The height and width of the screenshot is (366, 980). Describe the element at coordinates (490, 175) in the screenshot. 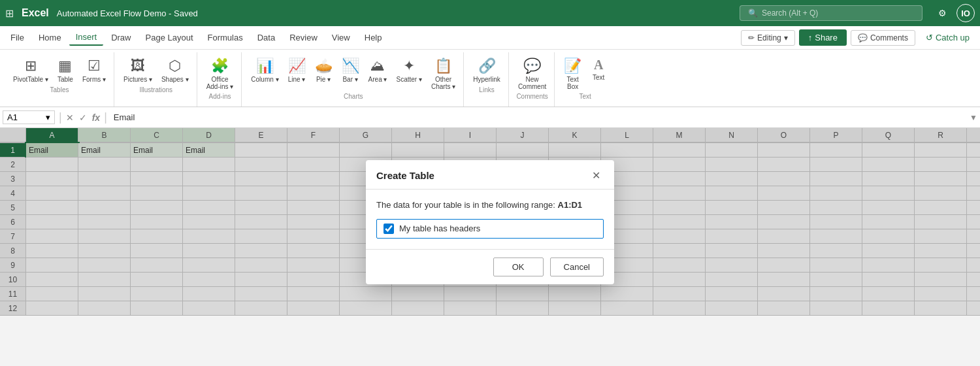

I see `dialog-header: Create Table ✕` at that location.